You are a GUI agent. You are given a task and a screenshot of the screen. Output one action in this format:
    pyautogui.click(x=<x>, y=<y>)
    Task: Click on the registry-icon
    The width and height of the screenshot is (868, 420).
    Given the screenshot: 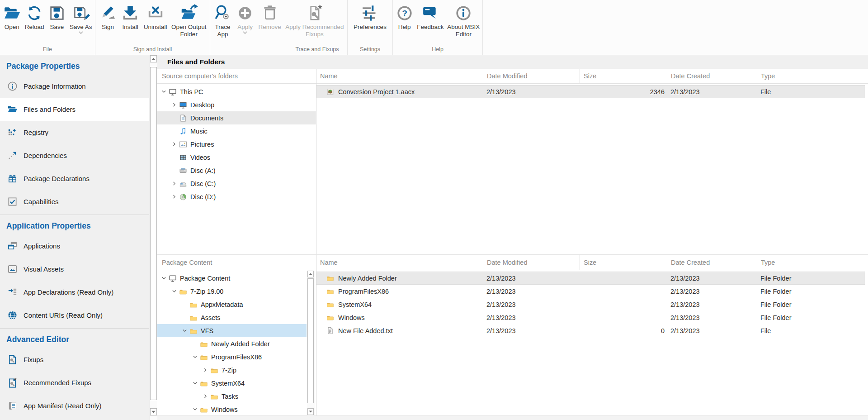 What is the action you would take?
    pyautogui.click(x=13, y=132)
    